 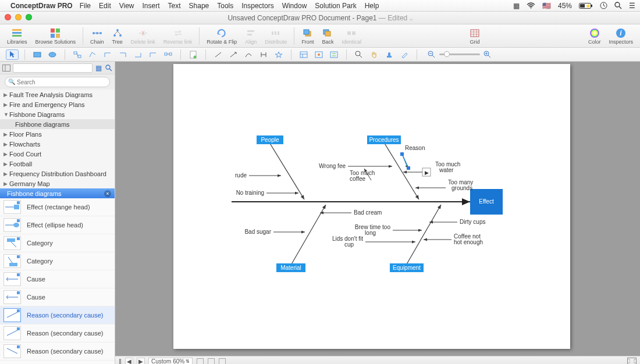 What do you see at coordinates (52, 68) in the screenshot?
I see `library-filter-input` at bounding box center [52, 68].